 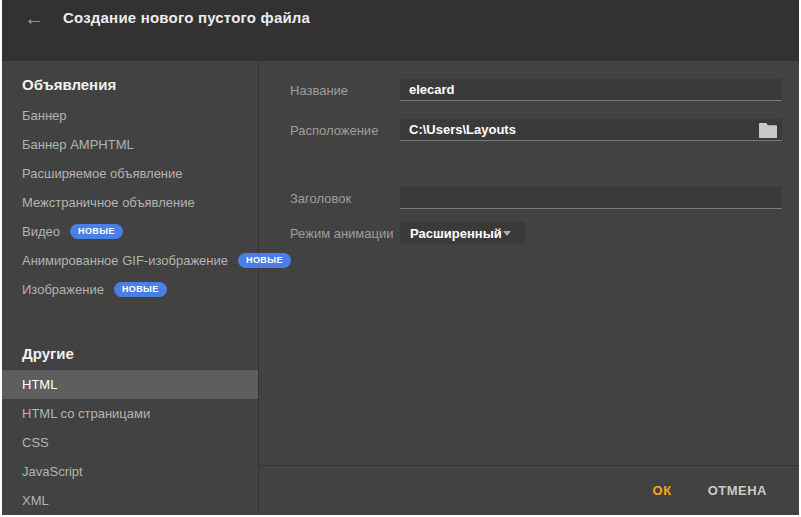 What do you see at coordinates (78, 144) in the screenshot?
I see `sidebar-item-label: Баннер AMPHTML` at bounding box center [78, 144].